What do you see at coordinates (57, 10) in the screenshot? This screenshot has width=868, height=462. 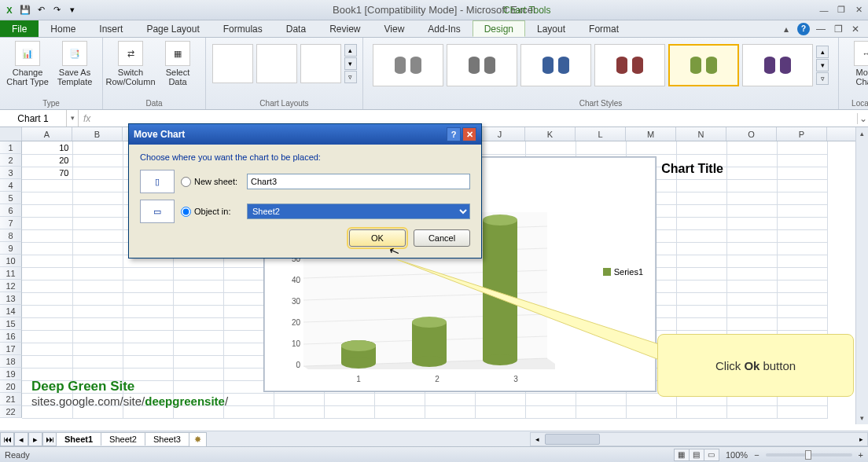 I see `redo-icon: ↷` at bounding box center [57, 10].